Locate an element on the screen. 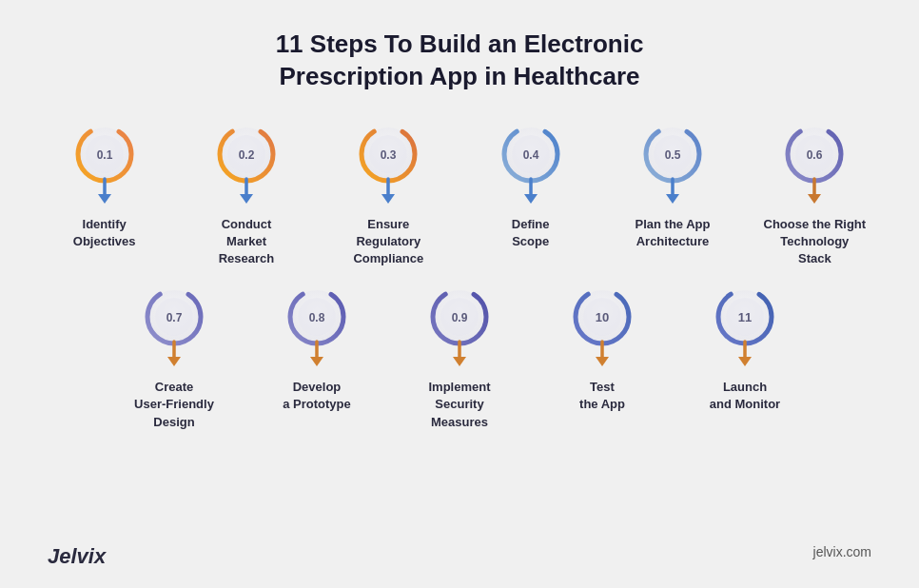  step-01-icon: 0.1 is located at coordinates (105, 166).